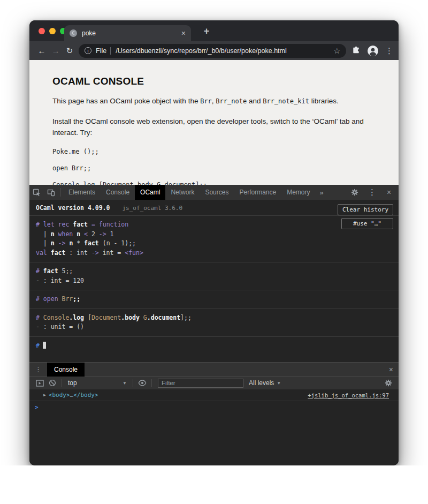 This screenshot has width=428, height=504. Describe the element at coordinates (39, 370) in the screenshot. I see `drawer-menu-icon: ⋮` at that location.